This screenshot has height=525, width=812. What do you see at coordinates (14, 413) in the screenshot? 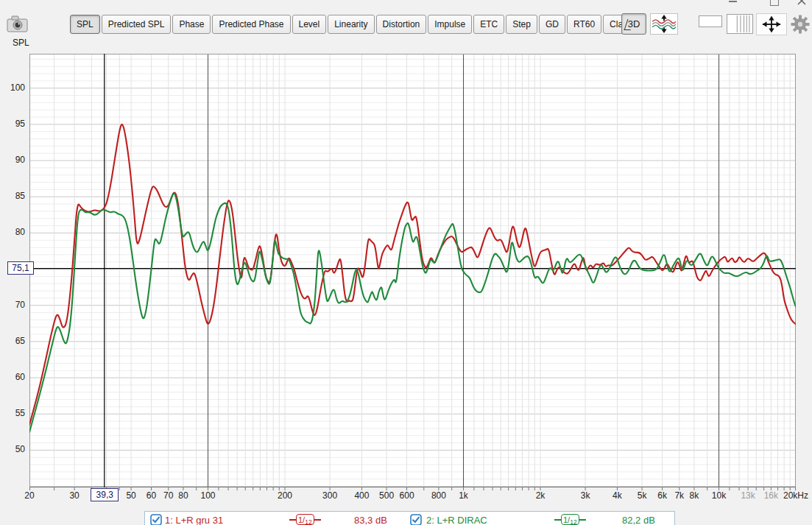
I see `y-tick-label: 55` at bounding box center [14, 413].